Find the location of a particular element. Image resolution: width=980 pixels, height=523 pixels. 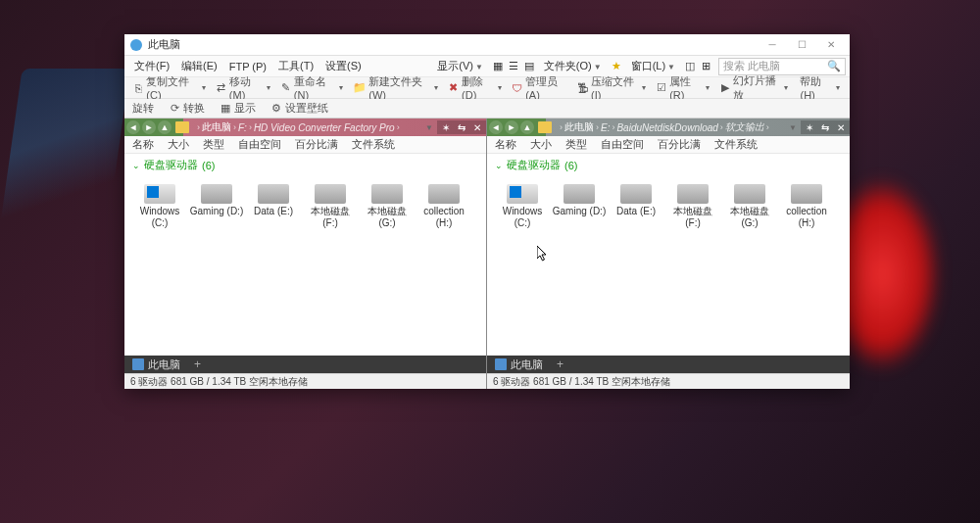

properties-icon: ☑ is located at coordinates (662, 88).